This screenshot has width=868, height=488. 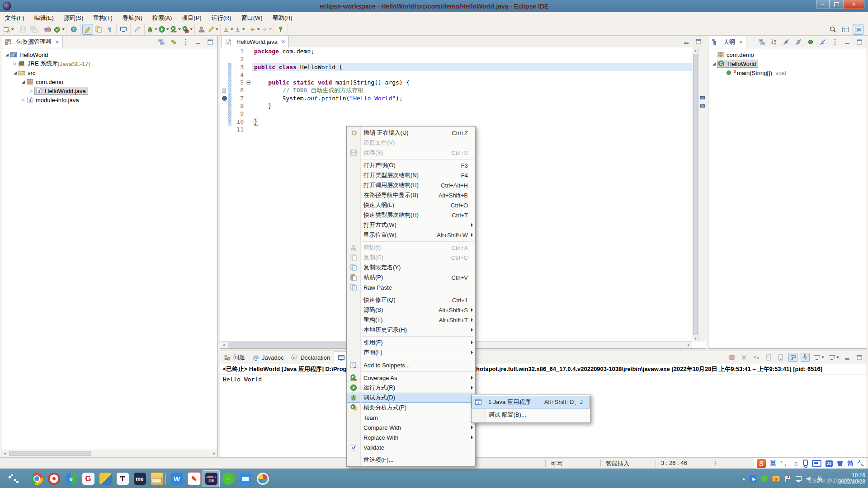 What do you see at coordinates (57, 42) in the screenshot?
I see `close-view-icon: ✕` at bounding box center [57, 42].